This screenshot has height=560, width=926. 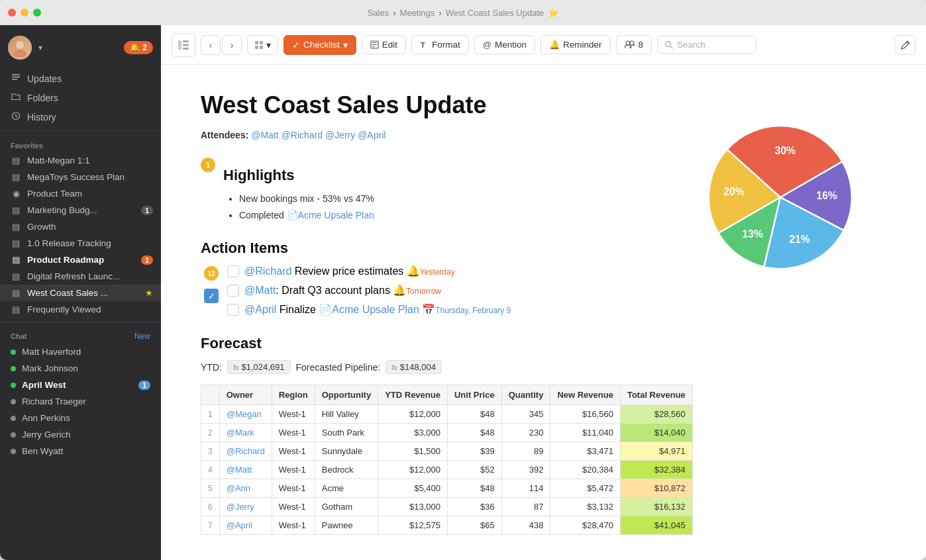 I want to click on chat-item-jerry: Jerry Gerich, so click(x=81, y=434).